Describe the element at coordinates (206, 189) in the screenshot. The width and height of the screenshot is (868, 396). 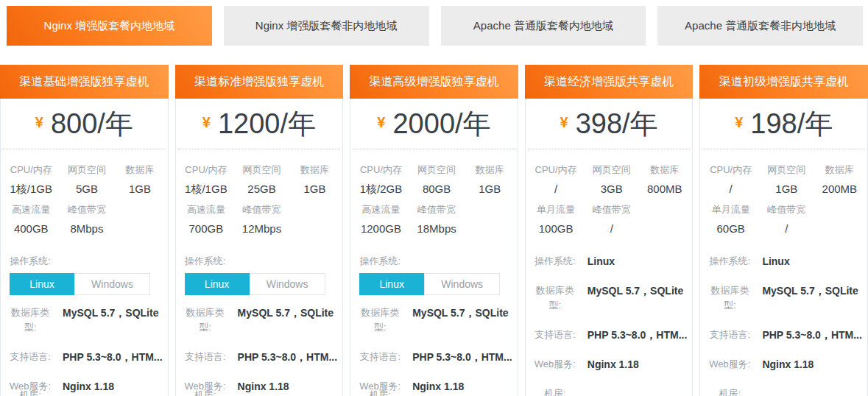
I see `spec-value: 1核/1GB` at that location.